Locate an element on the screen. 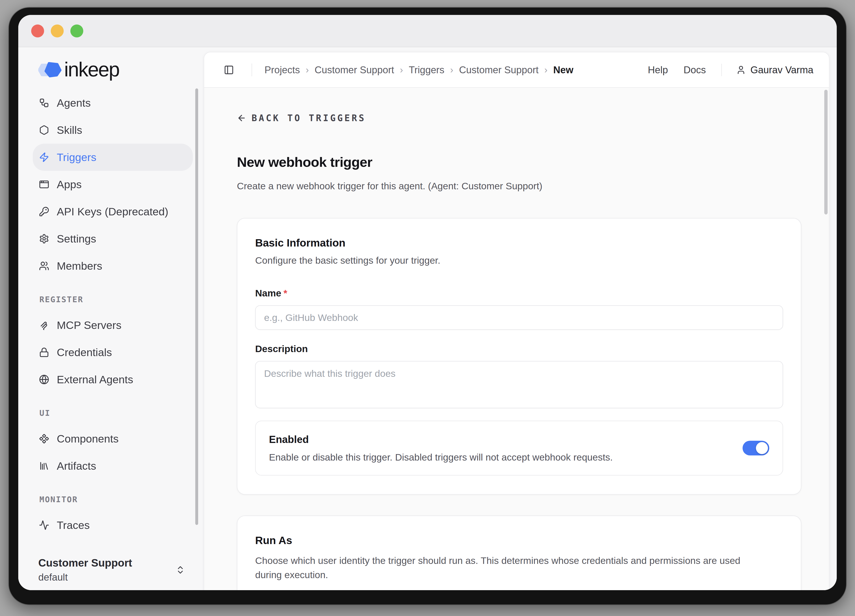 The height and width of the screenshot is (616, 855). sidebar-item-label: Apps is located at coordinates (69, 185).